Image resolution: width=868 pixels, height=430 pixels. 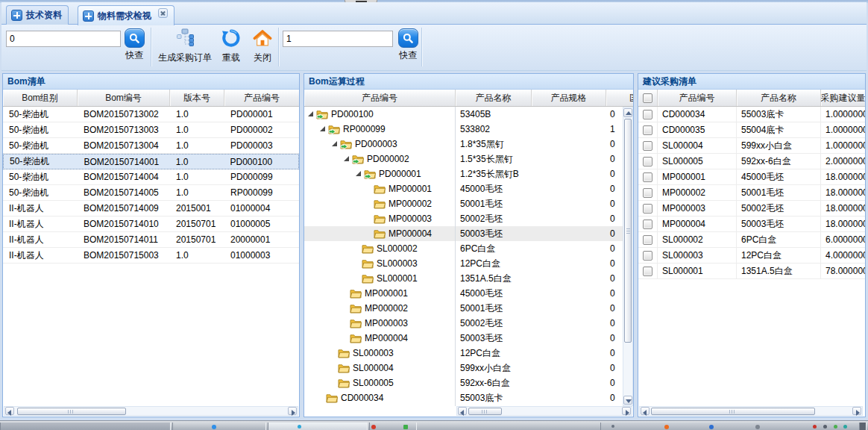 I want to click on bom-tree-row-detail: 1.2*35长黑钉B0, so click(x=544, y=174).